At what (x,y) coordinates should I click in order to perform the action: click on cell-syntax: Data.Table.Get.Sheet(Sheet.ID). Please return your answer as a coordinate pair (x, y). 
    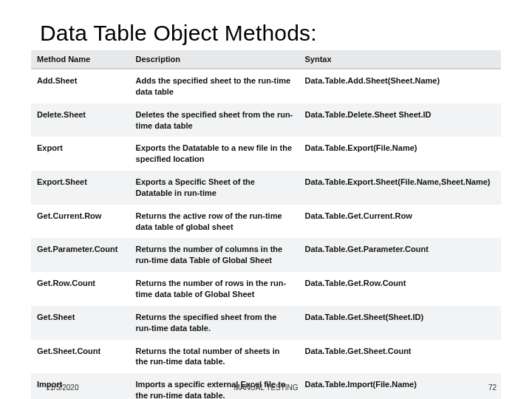
    Looking at the image, I should click on (400, 323).